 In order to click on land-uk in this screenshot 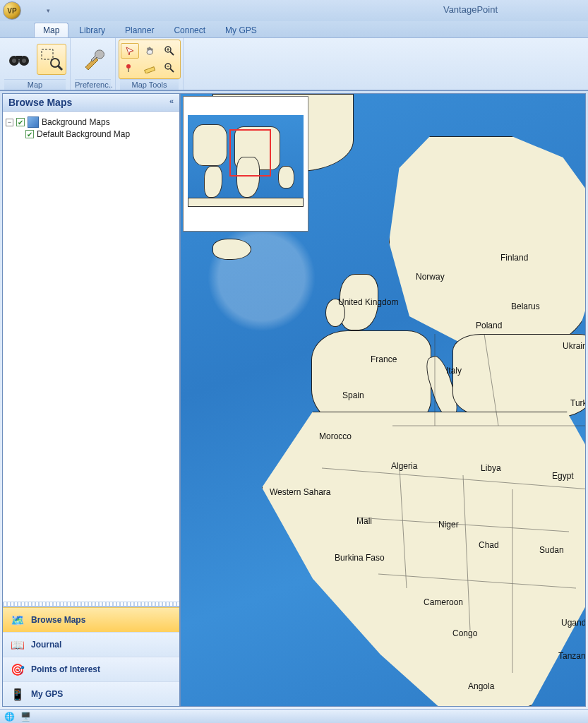, I will do `click(359, 302)`.